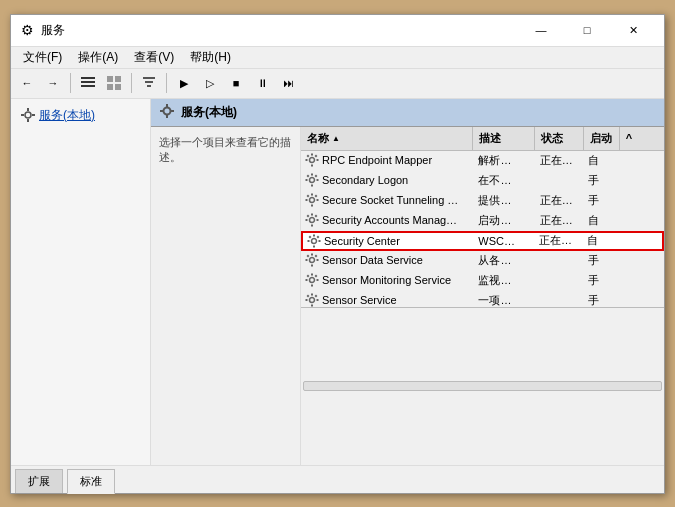 The width and height of the screenshot is (675, 507). What do you see at coordinates (184, 83) in the screenshot?
I see `play-button: ▶` at bounding box center [184, 83].